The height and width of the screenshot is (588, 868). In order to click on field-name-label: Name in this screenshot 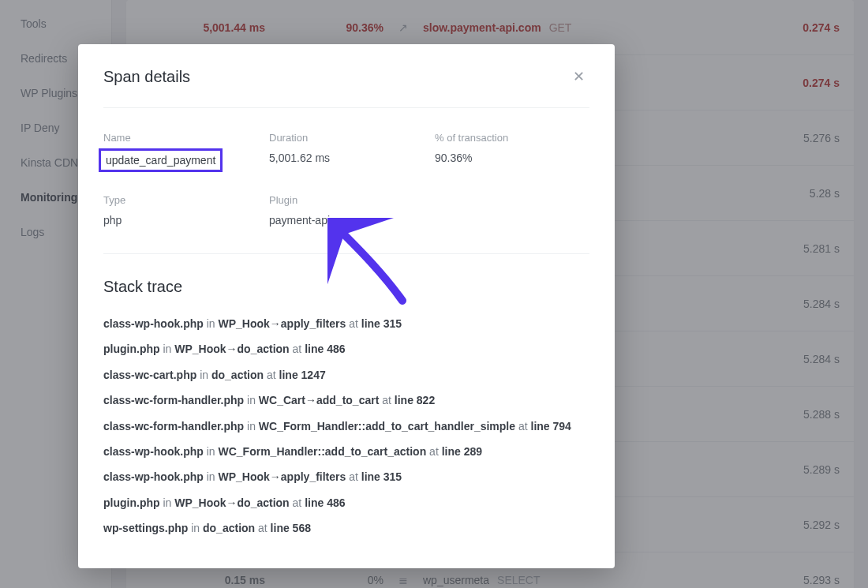, I will do `click(186, 137)`.